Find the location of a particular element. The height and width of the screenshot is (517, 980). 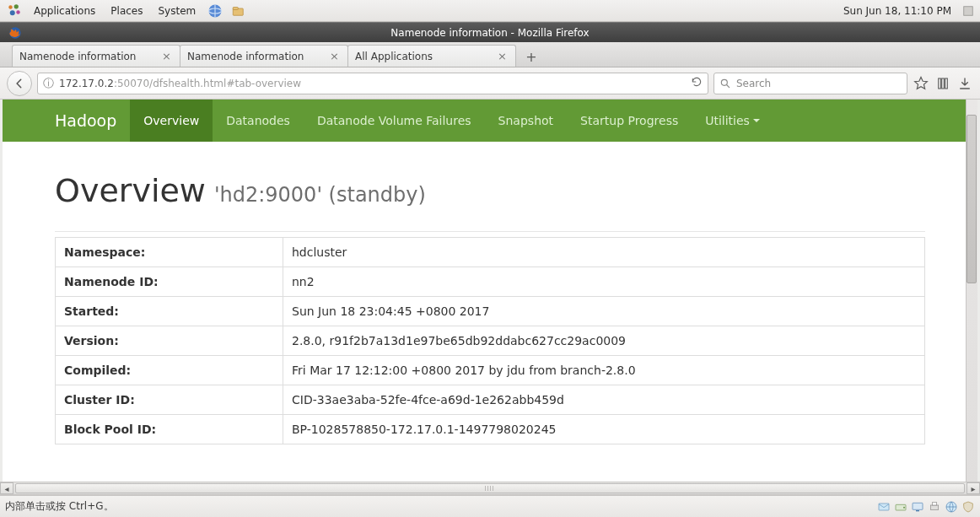

search-icon is located at coordinates (725, 83).